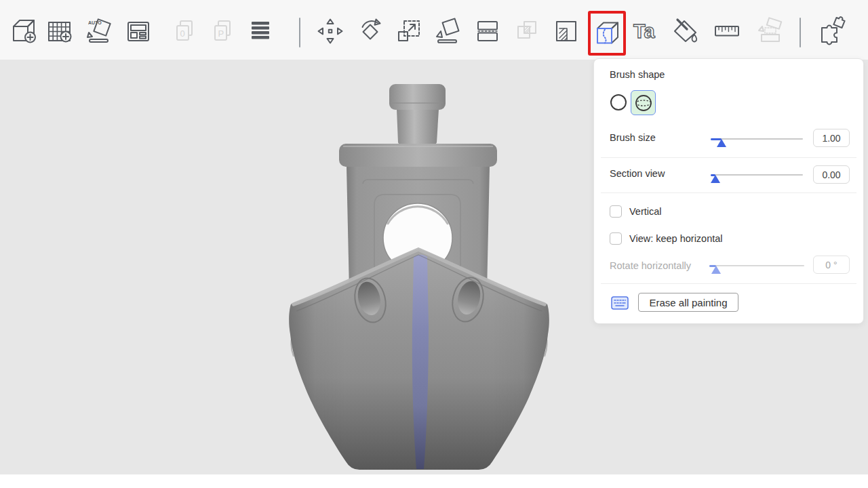 The height and width of the screenshot is (488, 868). What do you see at coordinates (138, 31) in the screenshot?
I see `arrange-icon` at bounding box center [138, 31].